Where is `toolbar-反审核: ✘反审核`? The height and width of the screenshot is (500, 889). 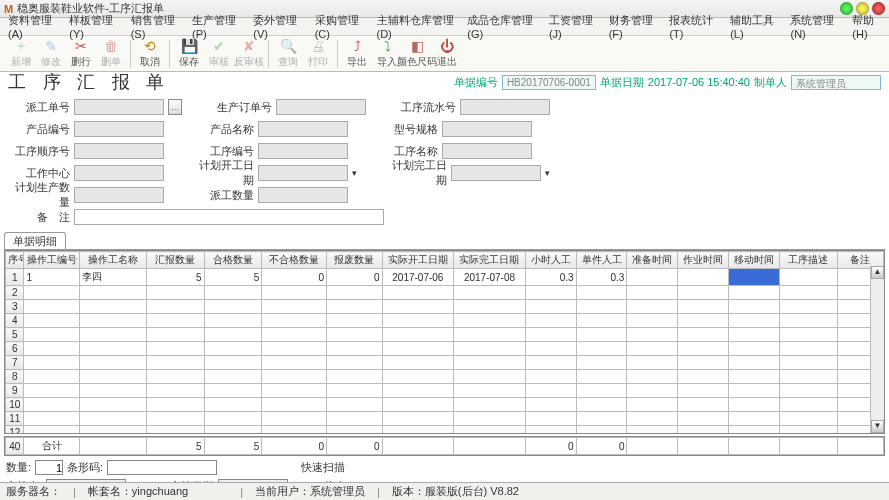 toolbar-反审核: ✘反审核 is located at coordinates (249, 54).